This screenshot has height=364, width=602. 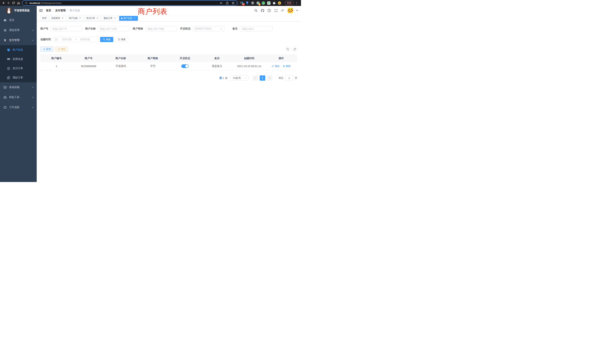 What do you see at coordinates (47, 49) in the screenshot?
I see `add-button: 新增` at bounding box center [47, 49].